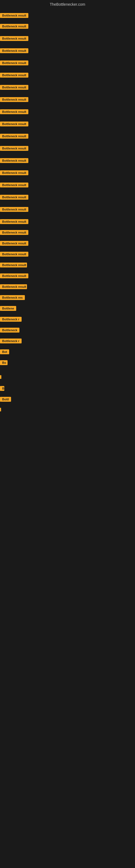 The height and width of the screenshot is (868, 135). What do you see at coordinates (12, 298) in the screenshot?
I see `list-item: Bottleneck res` at bounding box center [12, 298].